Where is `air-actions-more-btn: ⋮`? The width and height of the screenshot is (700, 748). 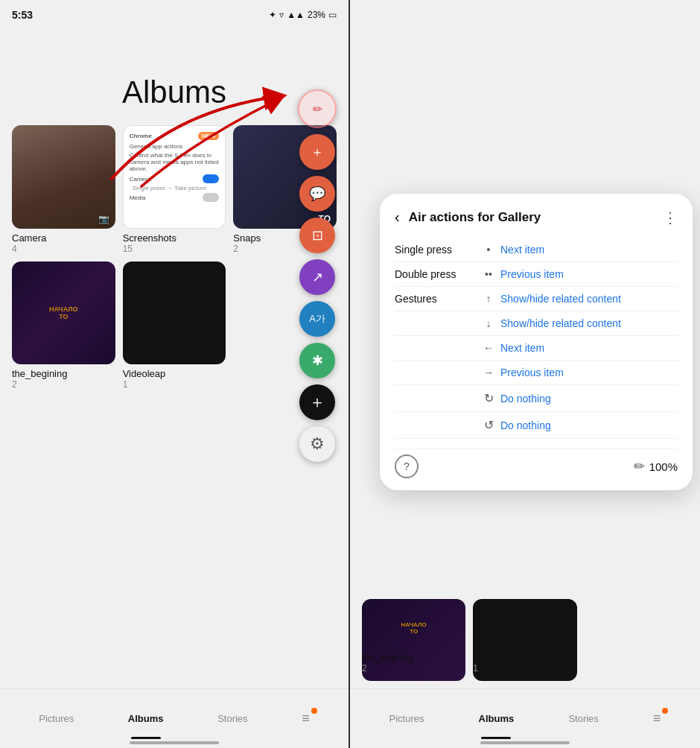 air-actions-more-btn: ⋮ is located at coordinates (670, 218).